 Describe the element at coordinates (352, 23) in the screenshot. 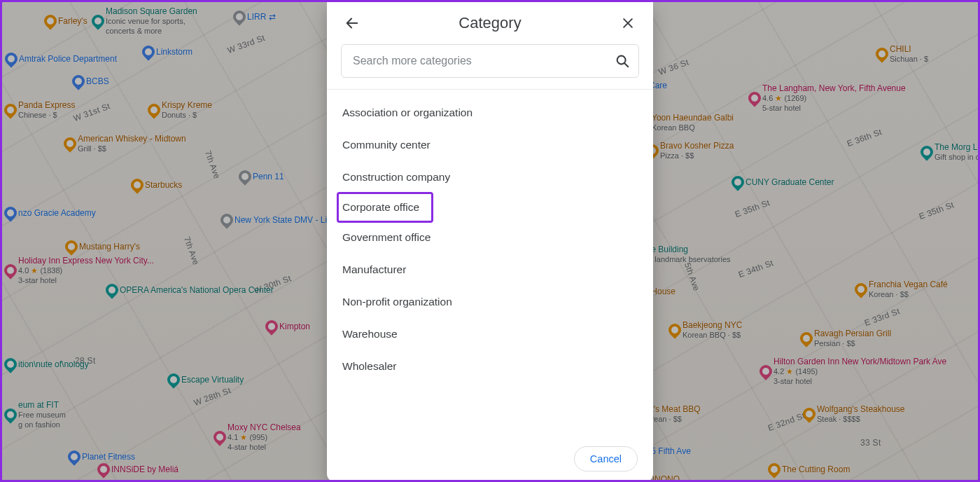

I see `arrow-back-icon` at that location.